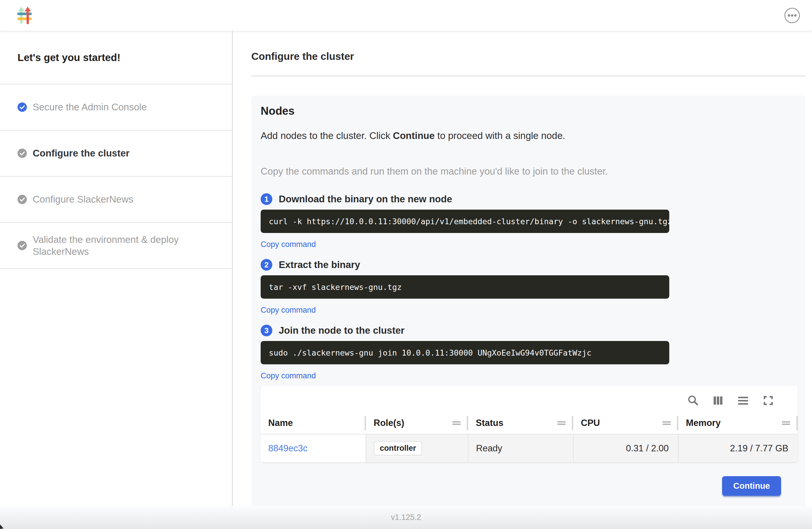 The height and width of the screenshot is (529, 812). What do you see at coordinates (626, 423) in the screenshot?
I see `column-header-cpu: CPU` at bounding box center [626, 423].